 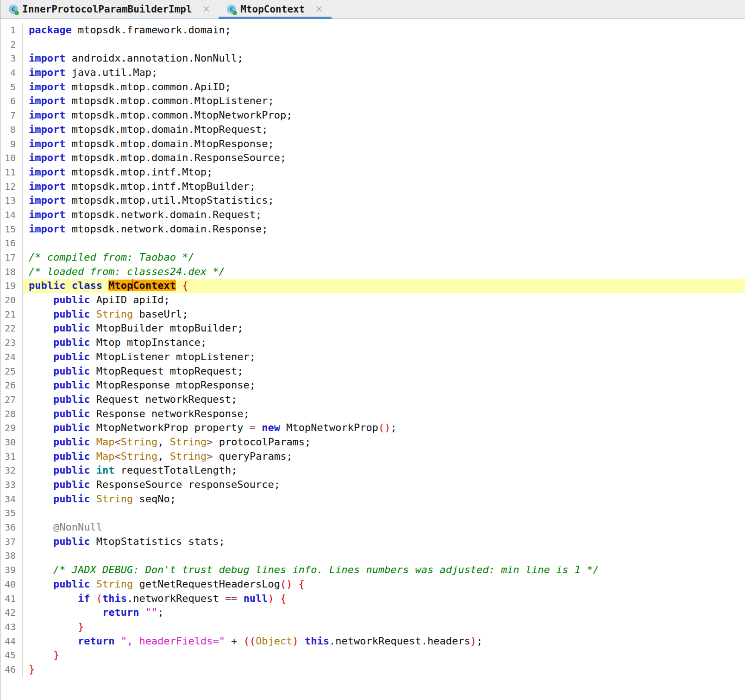 I want to click on code-line: public int requestTotalLength;, so click(x=384, y=470).